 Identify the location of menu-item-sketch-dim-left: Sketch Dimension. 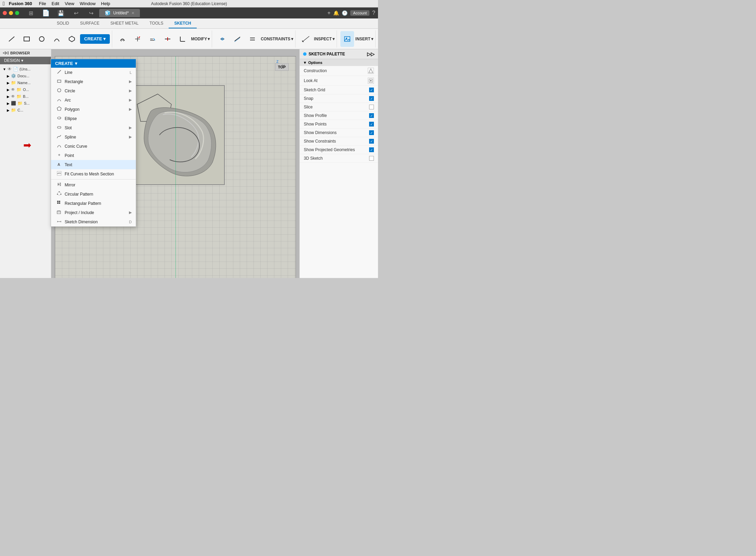
(77, 222).